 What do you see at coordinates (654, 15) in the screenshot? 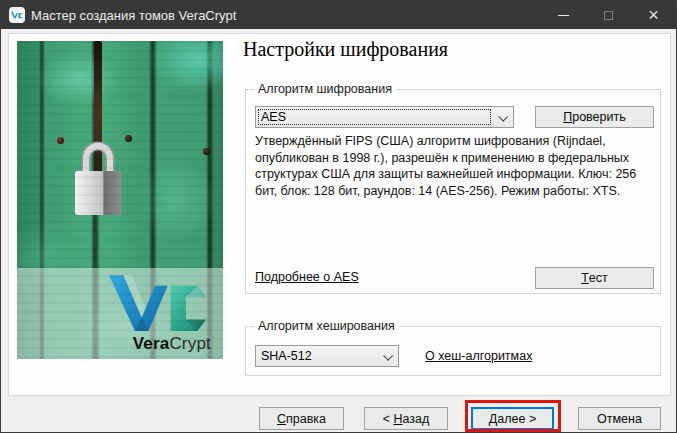
I see `close-icon: ×` at bounding box center [654, 15].